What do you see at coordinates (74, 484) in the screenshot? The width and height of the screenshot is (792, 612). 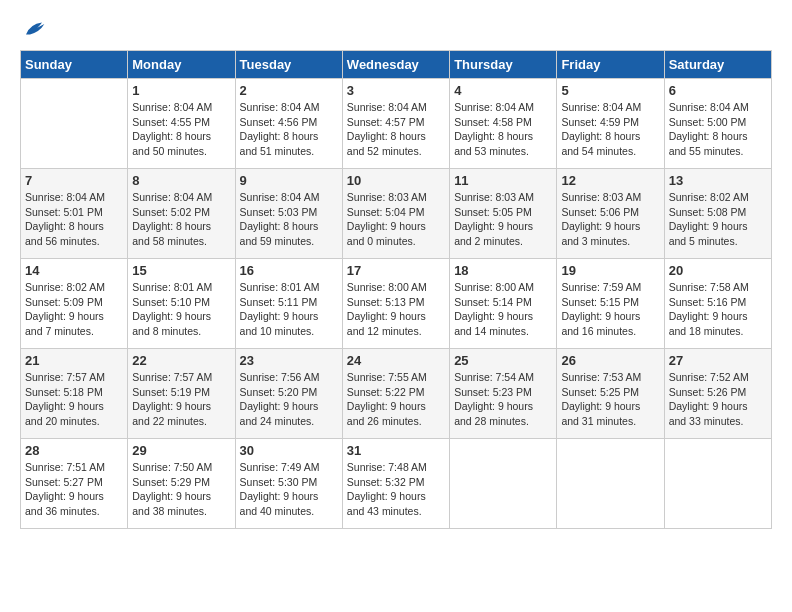 I see `calendar-cell: 28Sunrise: 7:51 AMSunset: 5:27 PMDayligh…` at bounding box center [74, 484].